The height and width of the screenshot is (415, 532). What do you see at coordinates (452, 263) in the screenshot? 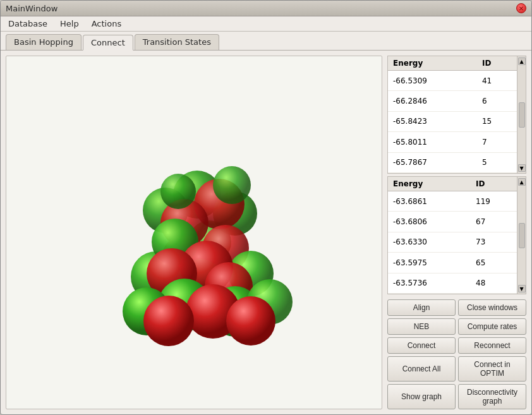
I see `table-row: -63.597565` at bounding box center [452, 263].